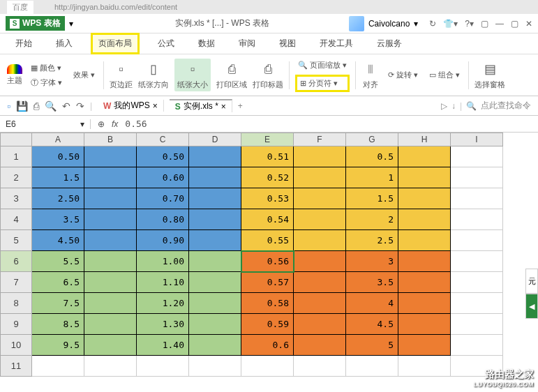 Image resolution: width=538 pixels, height=392 pixels. What do you see at coordinates (320, 199) in the screenshot?
I see `cell-F3` at bounding box center [320, 199].